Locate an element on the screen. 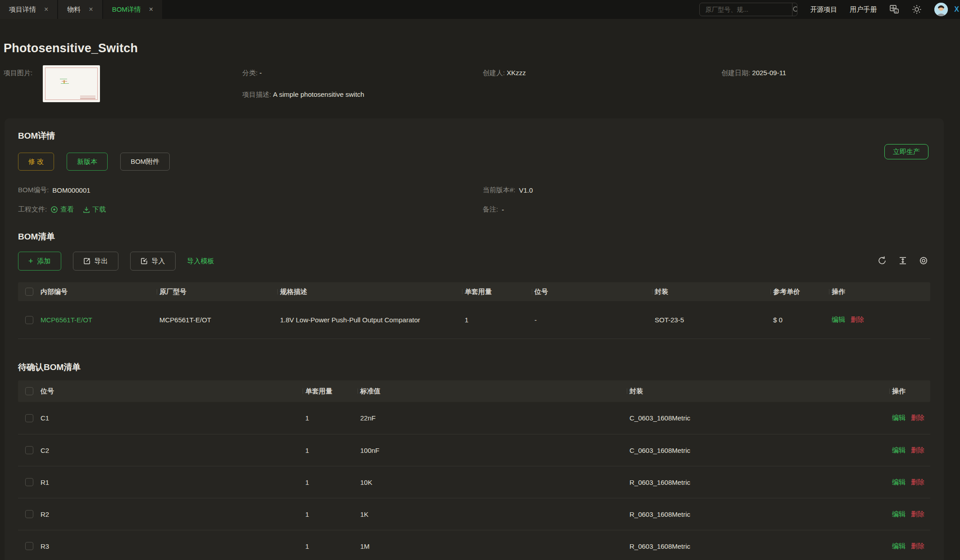 The height and width of the screenshot is (560, 960). search-icon is located at coordinates (795, 10).